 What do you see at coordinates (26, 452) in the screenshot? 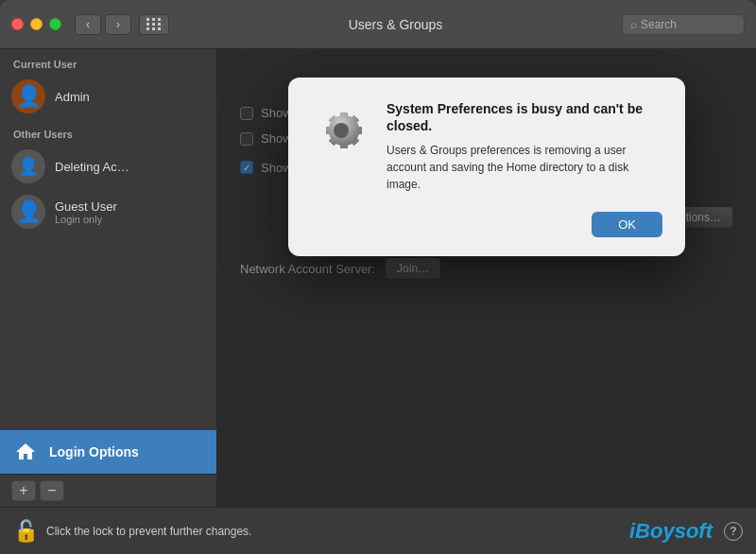
I see `login-options-icon` at bounding box center [26, 452].